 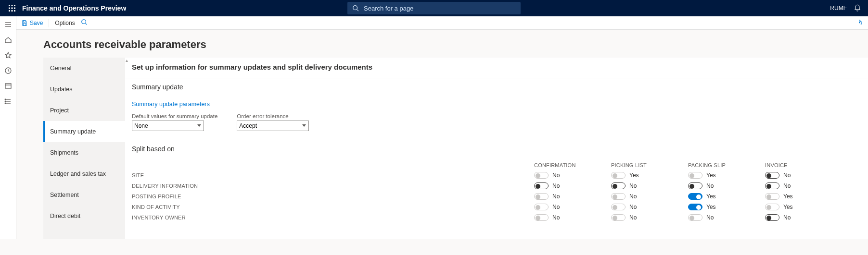 What do you see at coordinates (8, 86) in the screenshot?
I see `workspaces-icon` at bounding box center [8, 86].